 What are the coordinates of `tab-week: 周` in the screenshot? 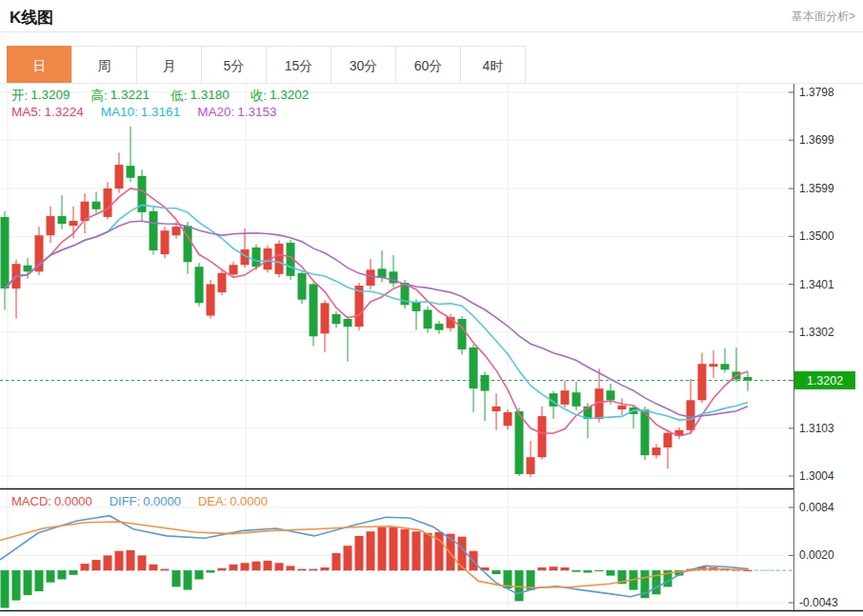 It's located at (105, 65).